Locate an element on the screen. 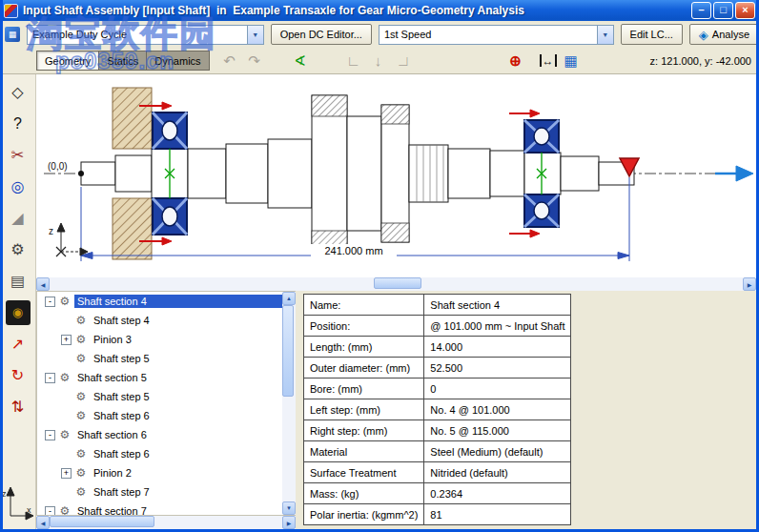 The height and width of the screenshot is (532, 759). scissors-tool-icon: ✂ is located at coordinates (18, 155).